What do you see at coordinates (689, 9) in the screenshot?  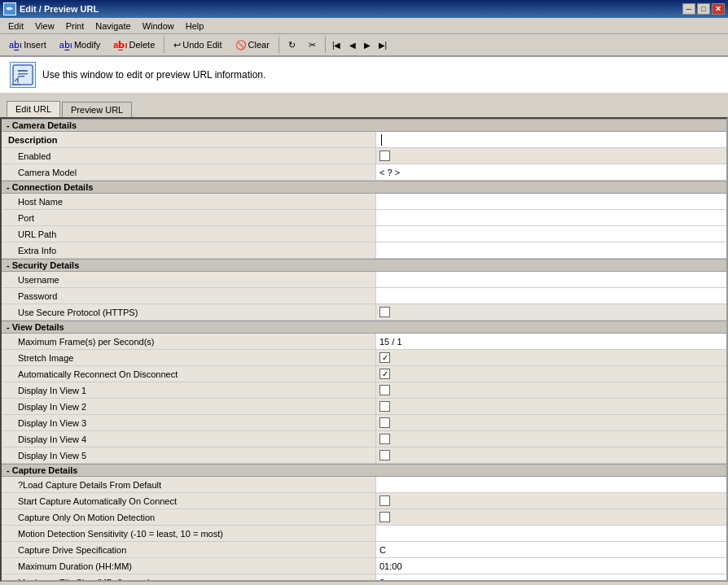 I see `minimize-button: ─` at bounding box center [689, 9].